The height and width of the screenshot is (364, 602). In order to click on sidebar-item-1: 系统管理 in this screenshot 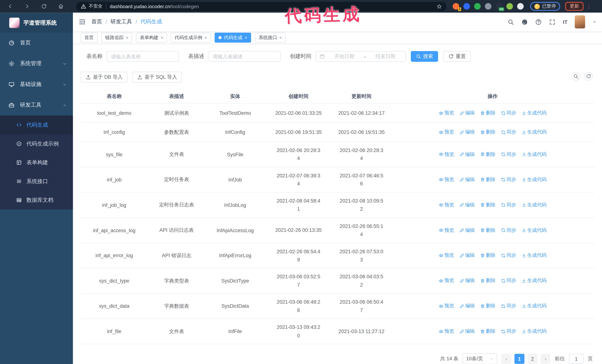, I will do `click(37, 63)`.